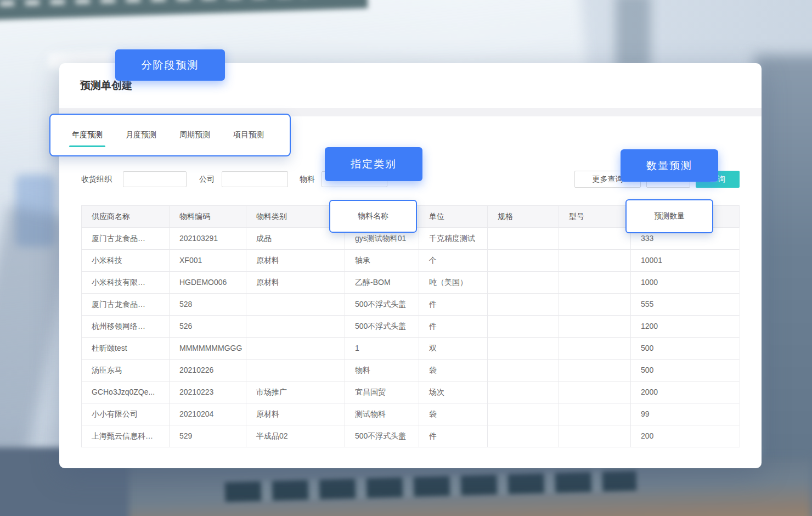  I want to click on cell-name: 物料, so click(382, 370).